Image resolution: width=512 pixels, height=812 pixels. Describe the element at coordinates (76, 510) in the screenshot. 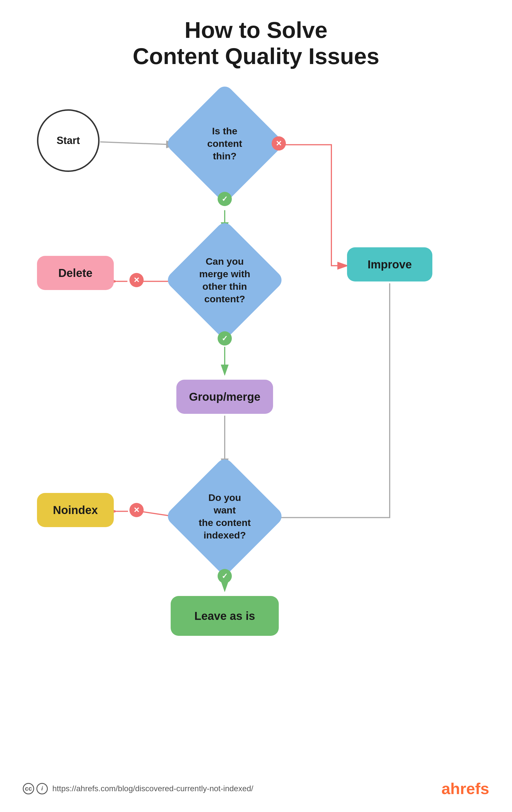

I see `noindex-box: Noindex` at that location.